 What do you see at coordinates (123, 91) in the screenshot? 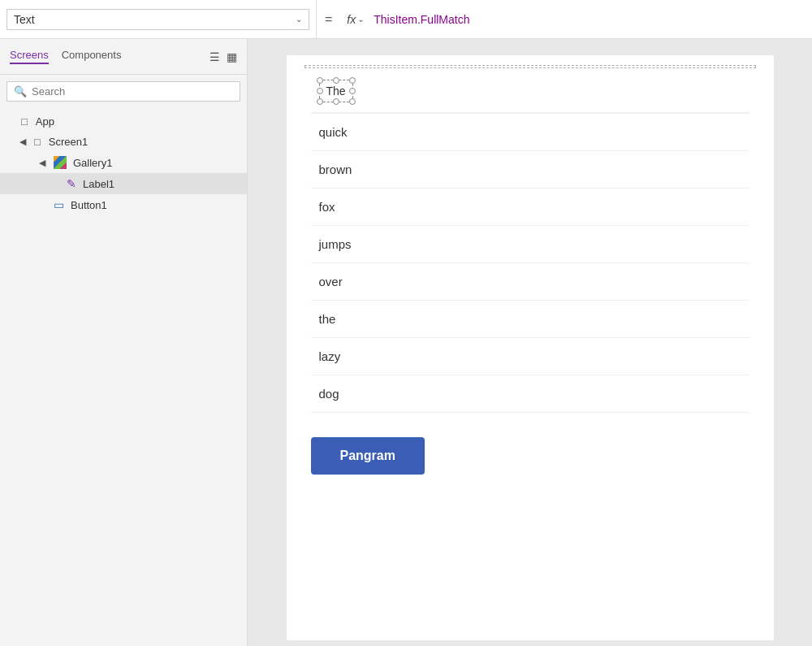
I see `search-box: 🔍` at bounding box center [123, 91].